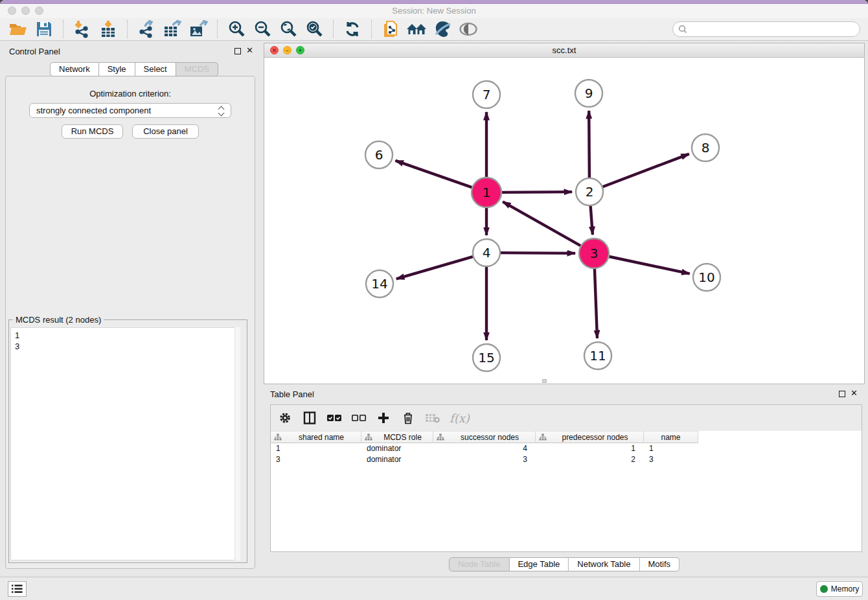 The image size is (868, 600). I want to click on column-header-shared-name: shared name, so click(316, 437).